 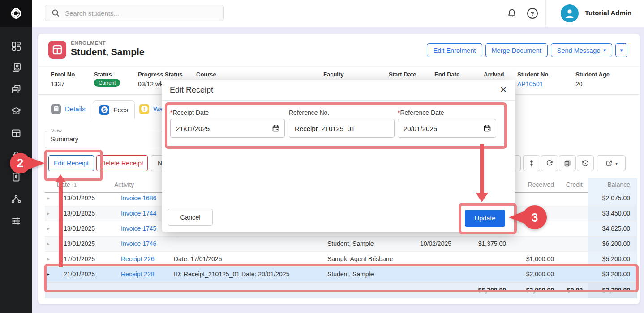 I want to click on table-row: ▸ 17/01/2025 Receipt 226 Date: 17/01/202…, so click(x=341, y=259).